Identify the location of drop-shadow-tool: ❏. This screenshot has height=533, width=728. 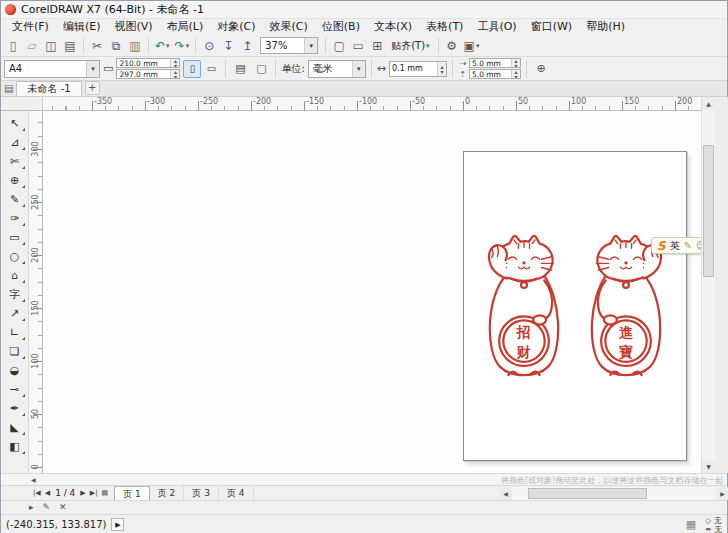
(14, 352).